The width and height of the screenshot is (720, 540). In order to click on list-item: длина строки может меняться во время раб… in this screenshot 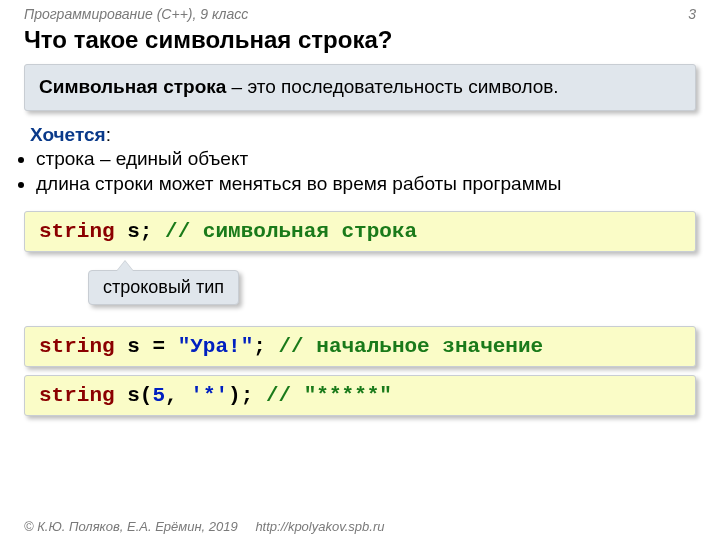, I will do `click(366, 184)`.